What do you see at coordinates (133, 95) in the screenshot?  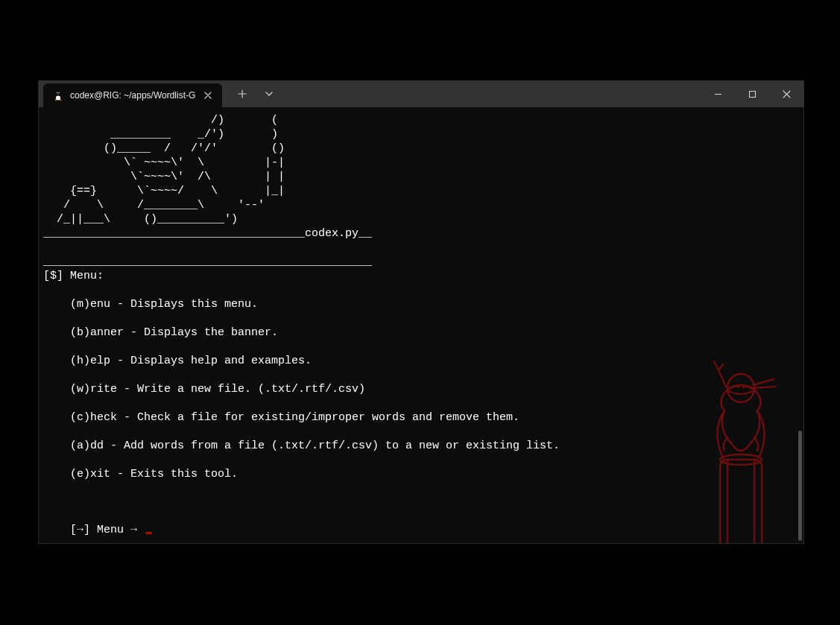 I see `tab-title: codex@RIG: ~/apps/Wordlist-G` at bounding box center [133, 95].